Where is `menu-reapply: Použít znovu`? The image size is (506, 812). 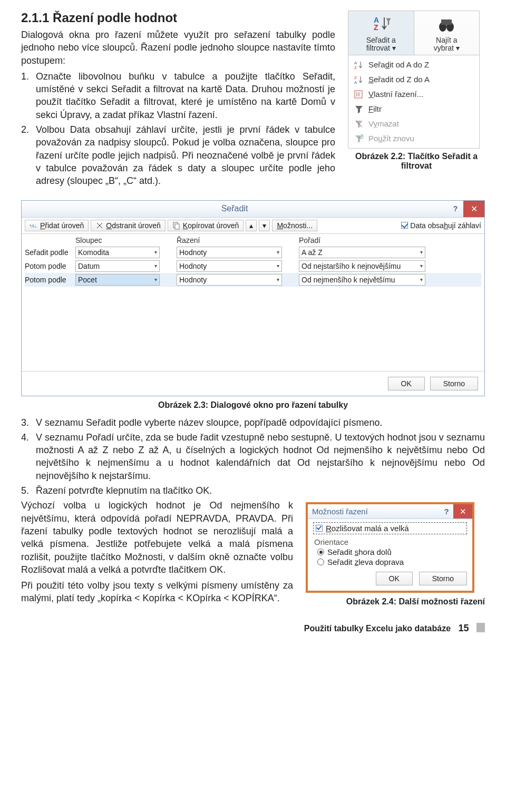
menu-reapply: Použít znovu is located at coordinates (414, 139).